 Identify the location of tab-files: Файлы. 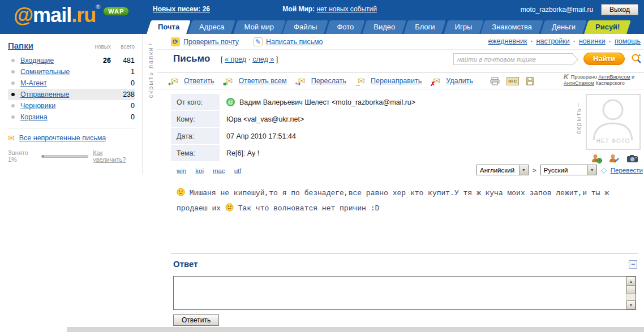
(306, 27).